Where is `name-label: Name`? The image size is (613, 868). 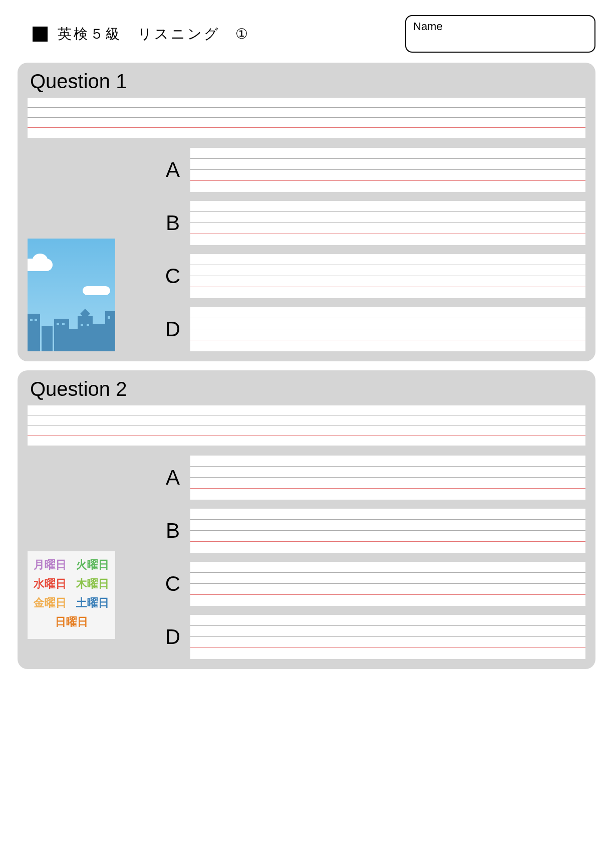 name-label: Name is located at coordinates (428, 26).